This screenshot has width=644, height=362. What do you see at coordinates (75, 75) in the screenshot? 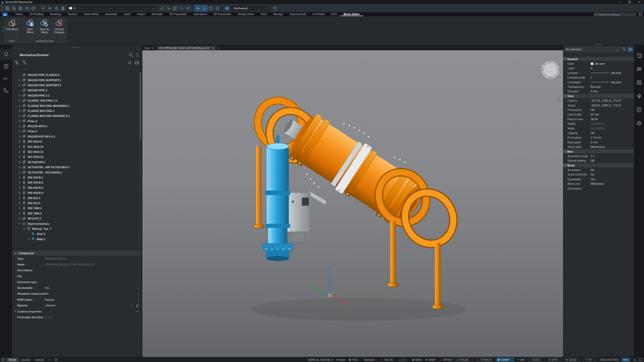
I see `tree-item-dn1200-pipe-flange-4: DN1200 PIPE FLANGE:4` at bounding box center [75, 75].